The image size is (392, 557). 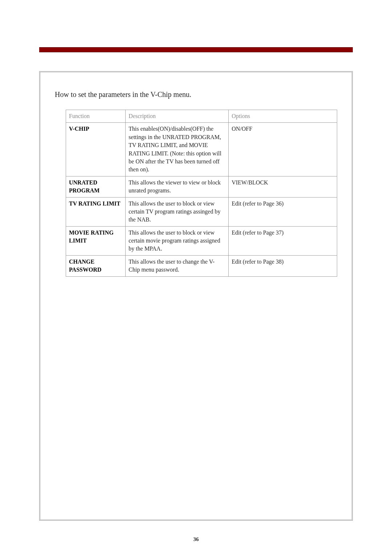 I want to click on function-cell: CHANGE PASSWORD, so click(x=96, y=266).